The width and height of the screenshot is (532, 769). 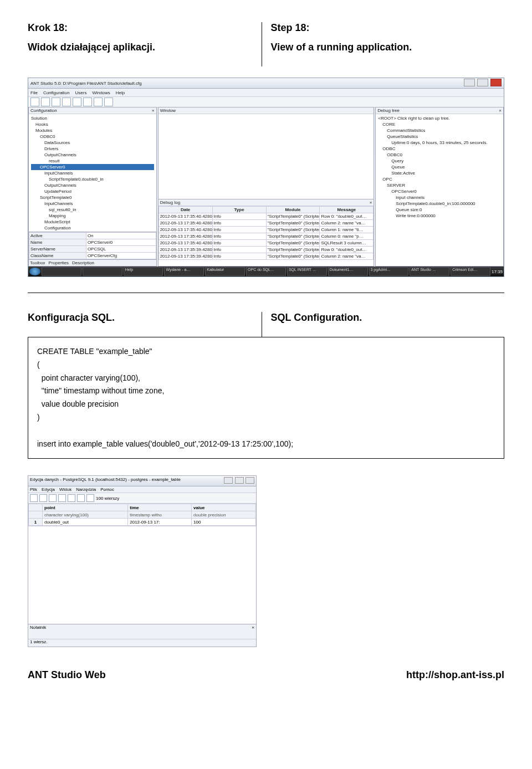 I want to click on tree-item: DataSources, so click(x=93, y=143).